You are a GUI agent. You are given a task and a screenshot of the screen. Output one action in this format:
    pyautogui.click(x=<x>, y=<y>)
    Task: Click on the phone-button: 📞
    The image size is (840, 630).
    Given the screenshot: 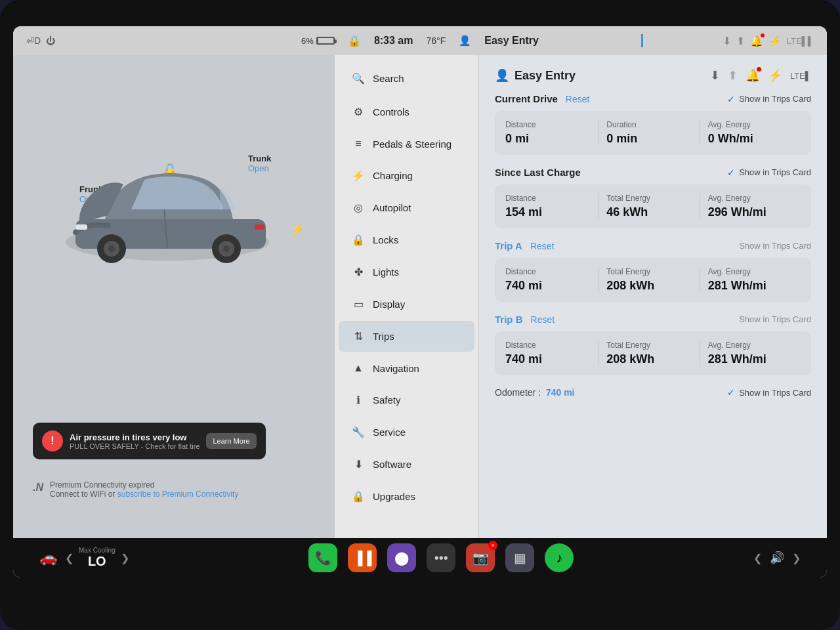 What is the action you would take?
    pyautogui.click(x=323, y=558)
    